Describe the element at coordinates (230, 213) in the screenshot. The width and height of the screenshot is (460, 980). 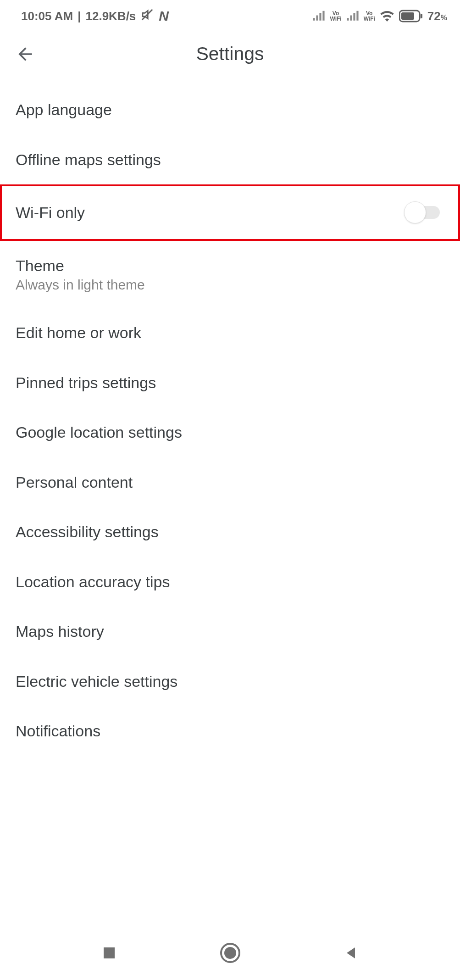
I see `item-wifi-only: Wi-Fi only` at that location.